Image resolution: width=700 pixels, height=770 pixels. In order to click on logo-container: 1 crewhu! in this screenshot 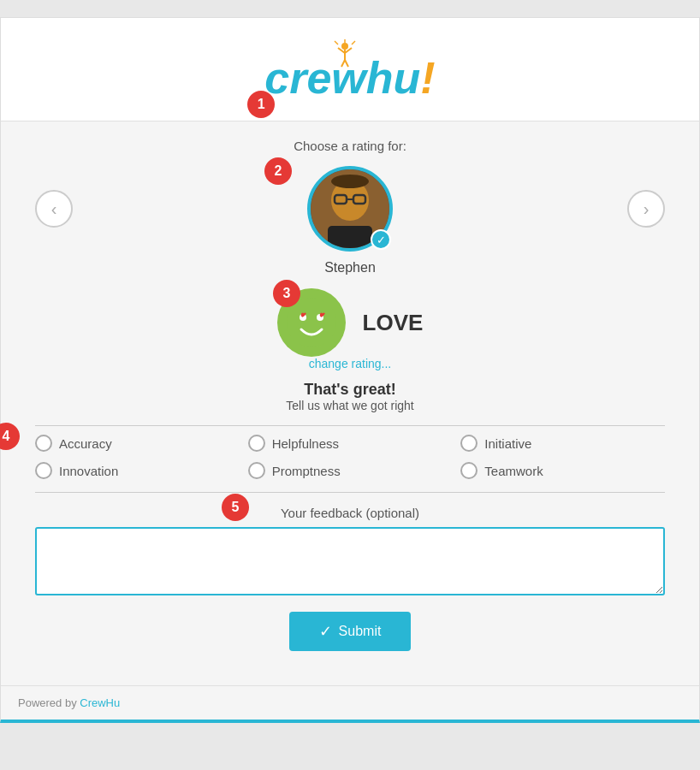, I will do `click(349, 74)`.